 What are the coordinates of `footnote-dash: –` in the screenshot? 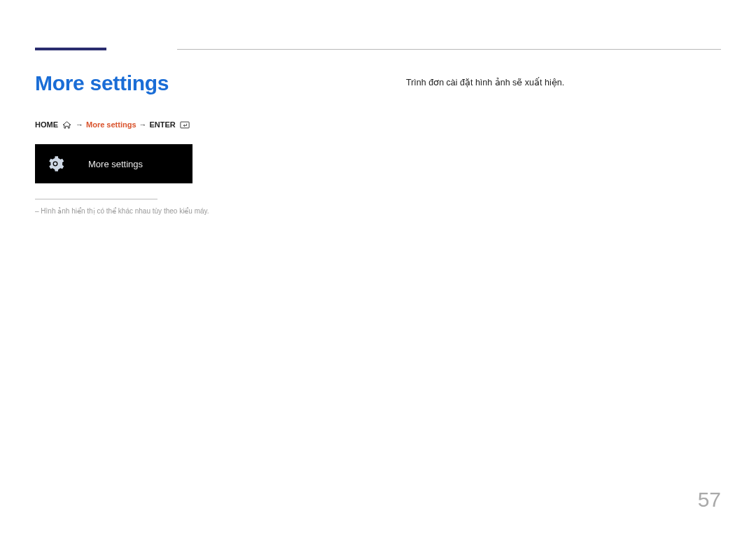 It's located at (37, 211).